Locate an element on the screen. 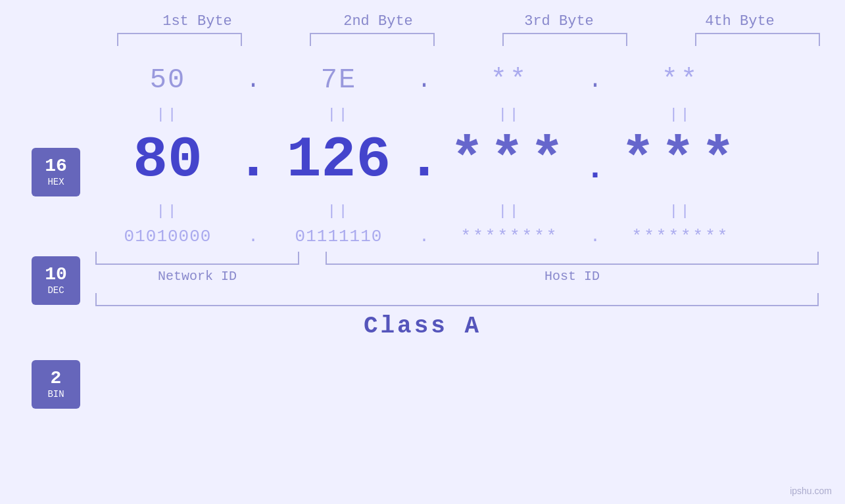 The width and height of the screenshot is (845, 504). bin-b3-value: ******** is located at coordinates (510, 237).